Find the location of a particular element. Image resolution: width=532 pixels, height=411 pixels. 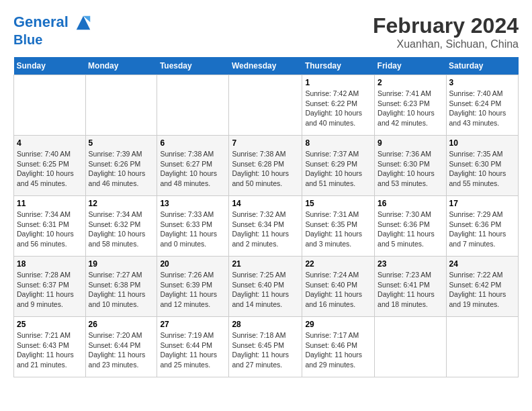

calendar-cell: 6Sunrise: 7:38 AMSunset: 6:27 PMDaylight… is located at coordinates (193, 166).